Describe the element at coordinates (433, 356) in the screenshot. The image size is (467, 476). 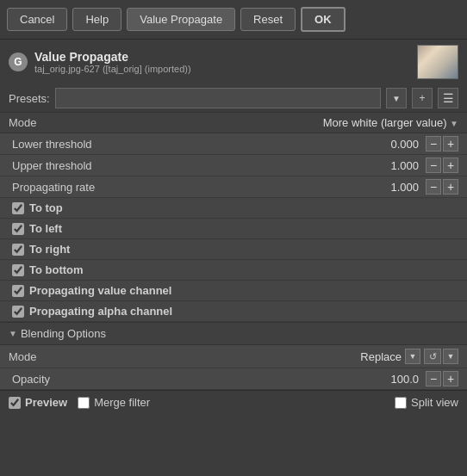
I see `blend-reset-button: ↺` at that location.